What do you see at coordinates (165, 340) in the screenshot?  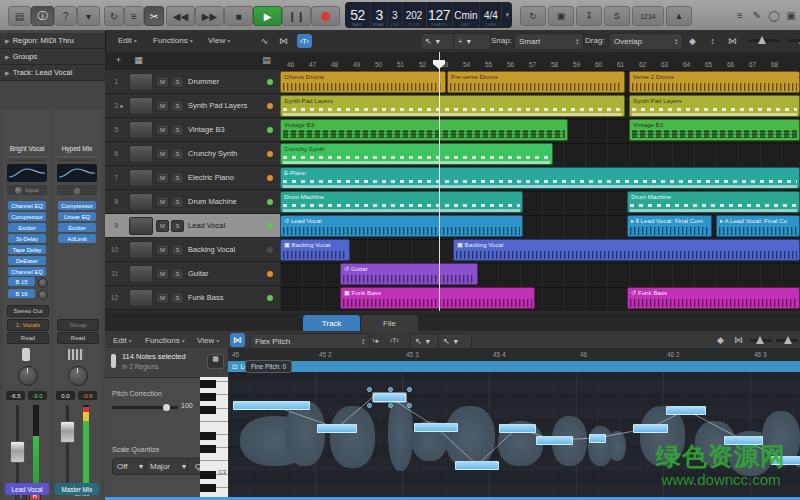 I see `editor-menu-functions: Functions▾` at bounding box center [165, 340].